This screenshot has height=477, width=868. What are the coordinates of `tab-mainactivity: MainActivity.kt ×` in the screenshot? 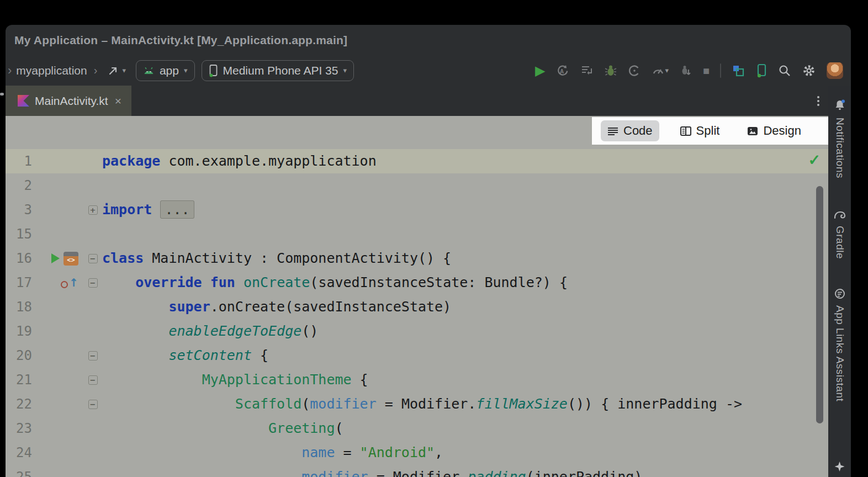 It's located at (68, 100).